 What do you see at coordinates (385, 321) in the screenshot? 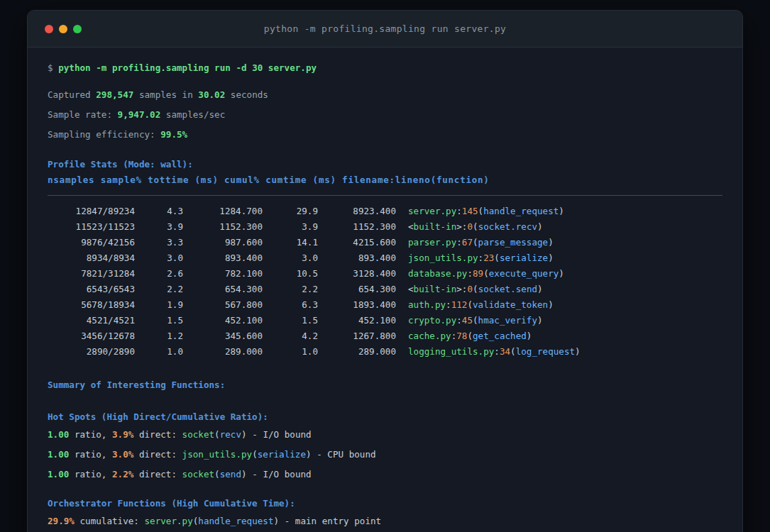
I see `table-row: 4521/45211.5452.1001.5452.100crypto.py:4…` at bounding box center [385, 321].